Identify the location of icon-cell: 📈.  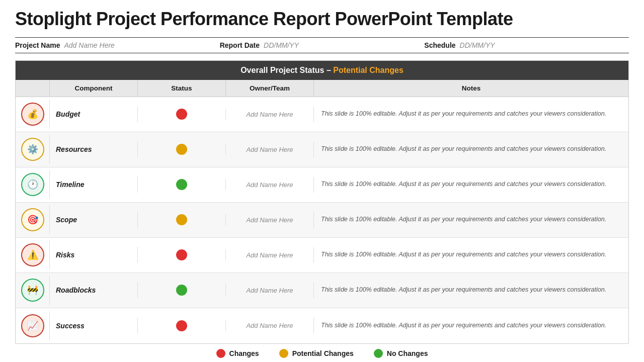
(33, 326).